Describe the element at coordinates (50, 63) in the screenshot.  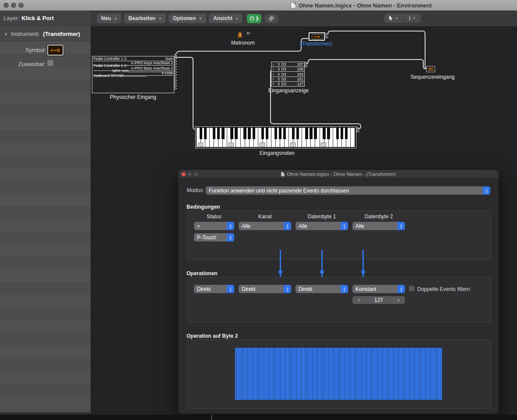
I see `zuweisbar-checkbox` at that location.